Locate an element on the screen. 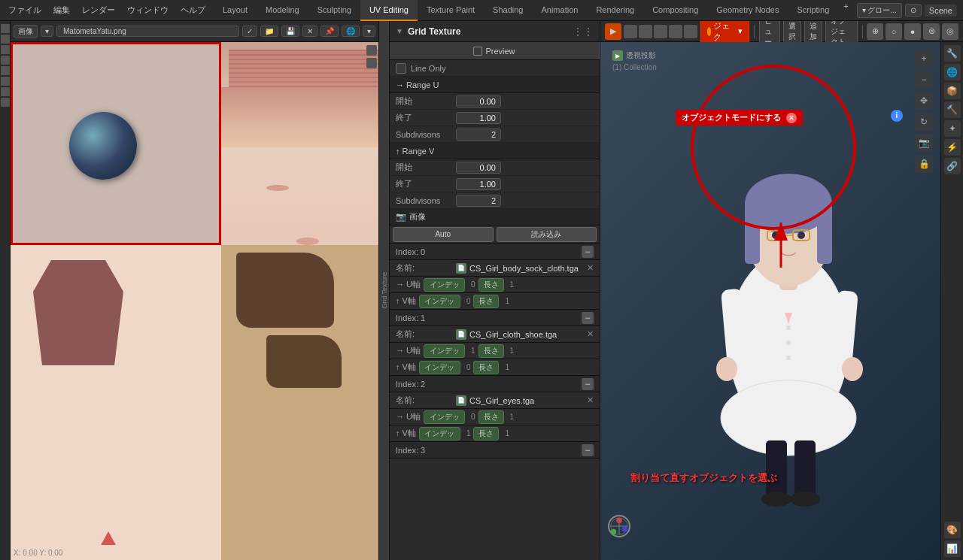 This screenshot has height=560, width=963. scene-dropdown: ▾ グロー... is located at coordinates (879, 11).